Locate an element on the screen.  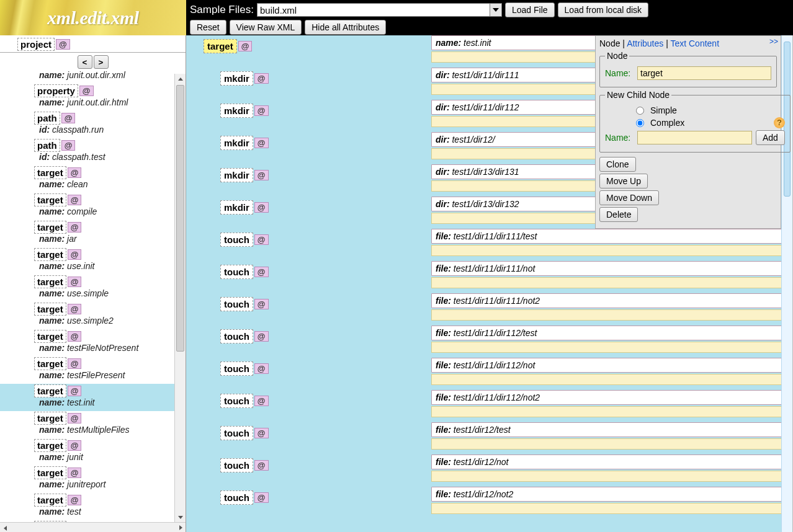
tree-item: target@name: testFileNotPresent is located at coordinates (103, 343).